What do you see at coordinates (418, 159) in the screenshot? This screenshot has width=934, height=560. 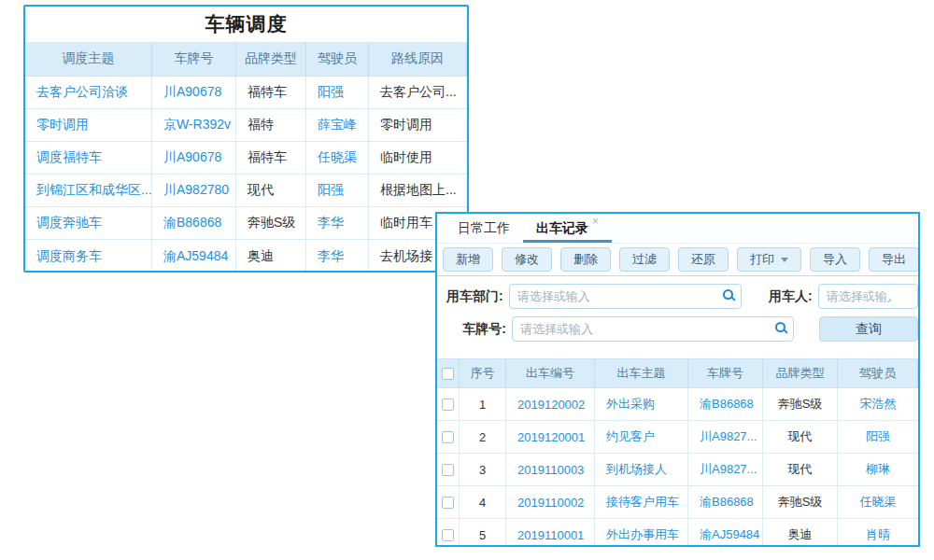 I see `table-cell: 临时使用` at bounding box center [418, 159].